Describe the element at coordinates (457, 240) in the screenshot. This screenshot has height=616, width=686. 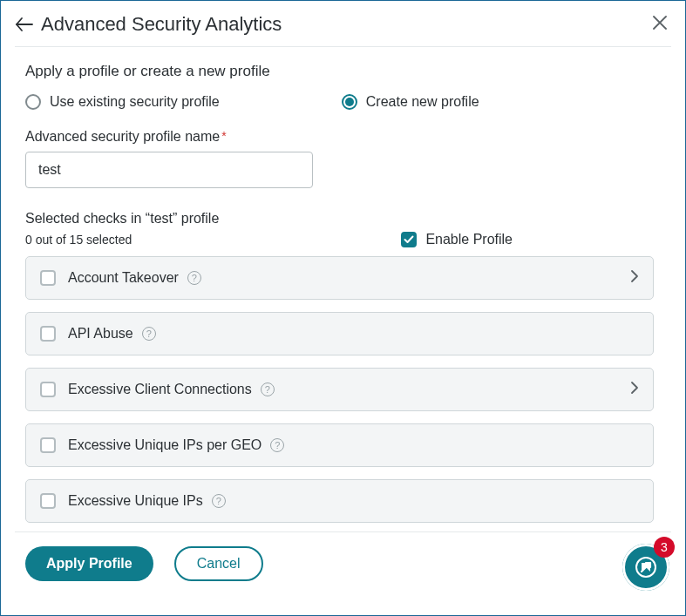
I see `enable-profile-toggle: Enable Profile` at that location.